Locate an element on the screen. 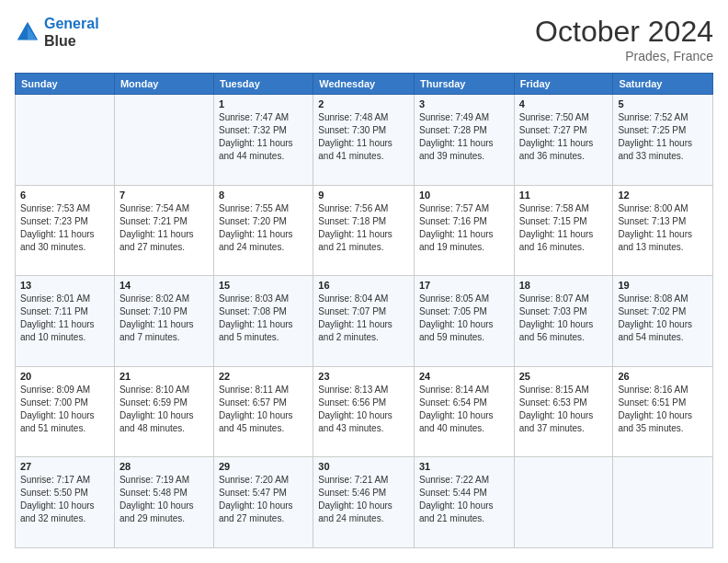  calendar-cell: 13Sunrise: 8:01 AM Sunset: 7:11 PM Dayli… is located at coordinates (65, 322).